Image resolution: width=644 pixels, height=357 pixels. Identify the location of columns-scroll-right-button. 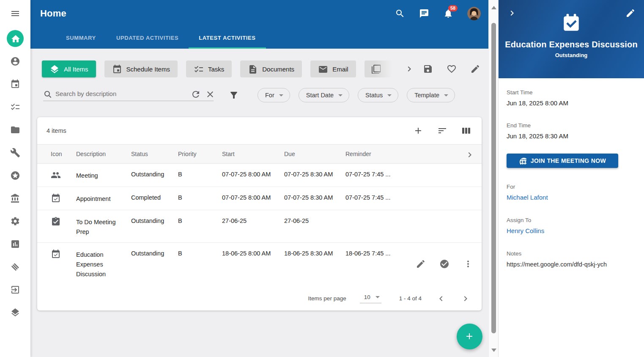
(469, 154).